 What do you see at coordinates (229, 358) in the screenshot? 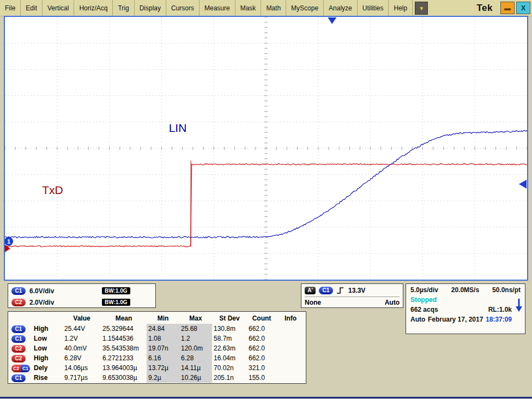
I see `measurement-stdev: 16.04m` at bounding box center [229, 358].